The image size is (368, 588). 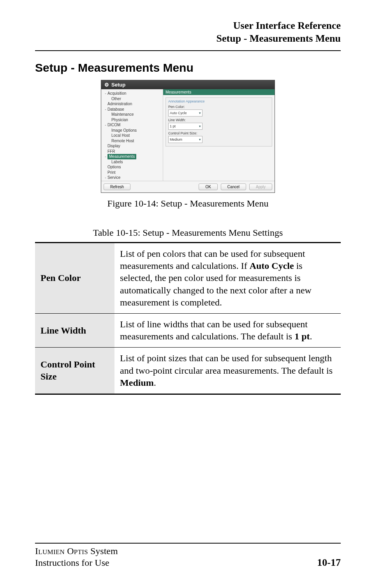 I want to click on setting-name: Pen Color, so click(x=75, y=278).